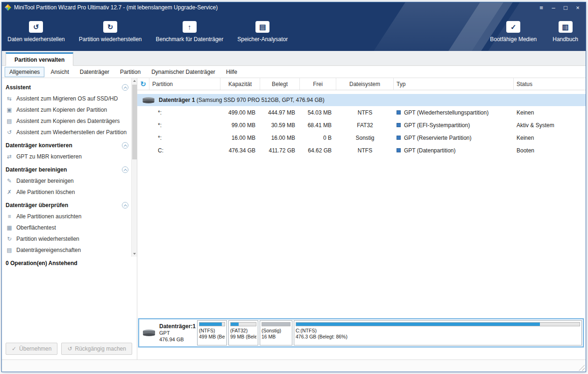 The image size is (588, 374). What do you see at coordinates (143, 84) in the screenshot?
I see `refresh-icon: ↻` at bounding box center [143, 84].